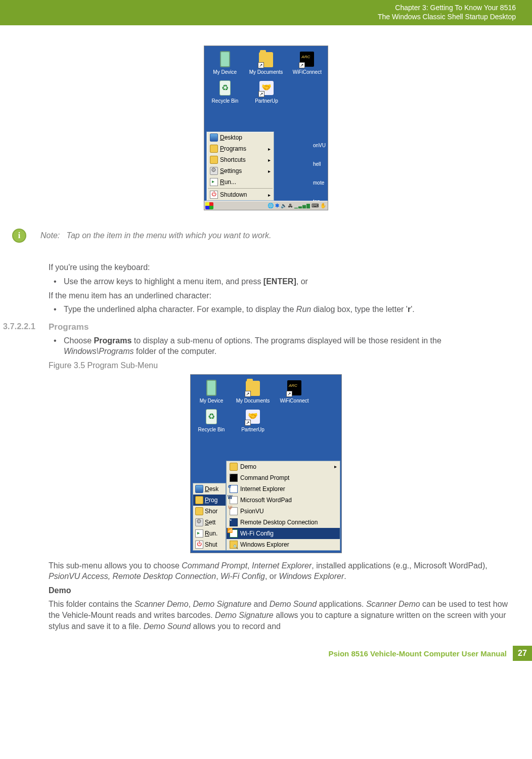 The width and height of the screenshot is (532, 759). What do you see at coordinates (258, 17) in the screenshot?
I see `header-subtitle: The Windows Classic Shell Startup Deskto…` at bounding box center [258, 17].